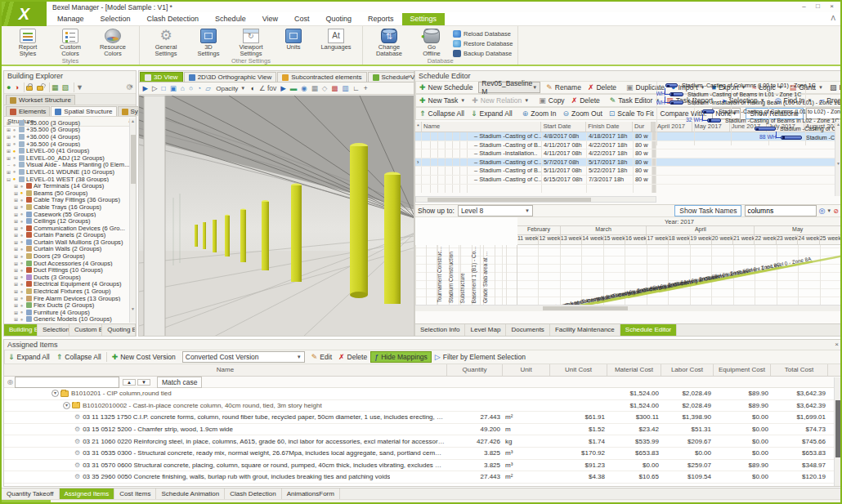  Describe the element at coordinates (401, 357) in the screenshot. I see `hide-mappings-button: ƒHide Mappings` at that location.